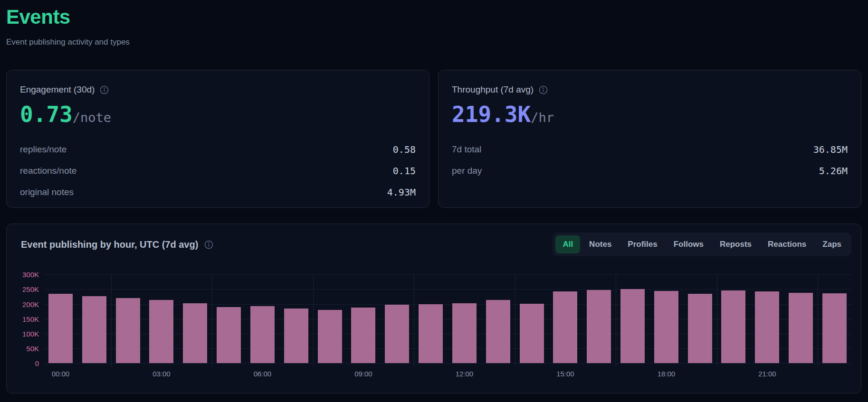 The image size is (868, 402). I want to click on chart-title: Event publishing by hour, UTC (7d avg), so click(109, 245).